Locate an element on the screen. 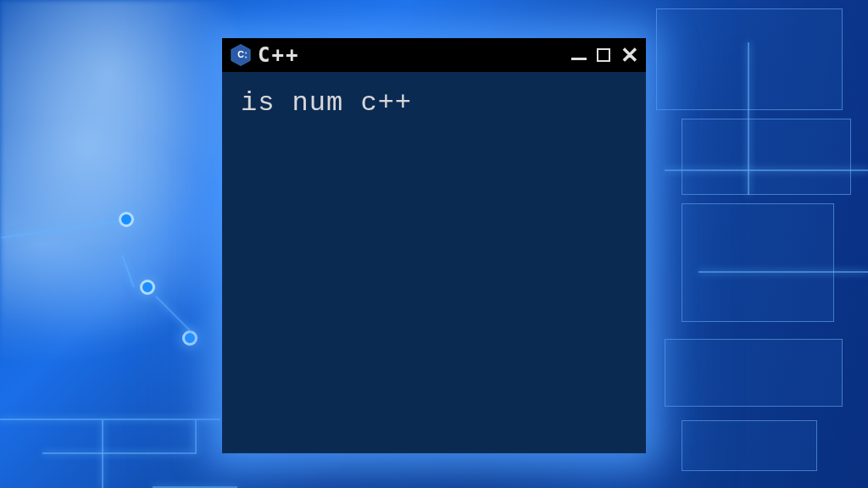 This screenshot has width=868, height=488. minimize-button is located at coordinates (579, 59).